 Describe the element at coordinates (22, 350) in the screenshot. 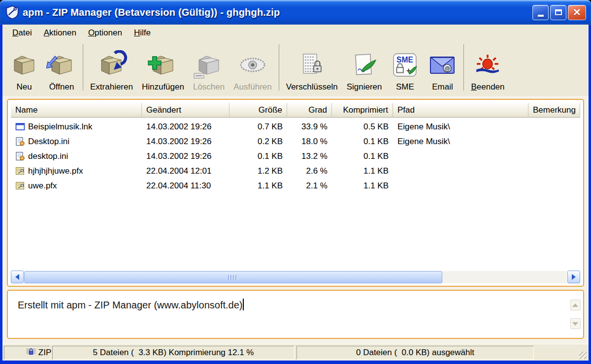

I see `zip-lock-icon` at that location.